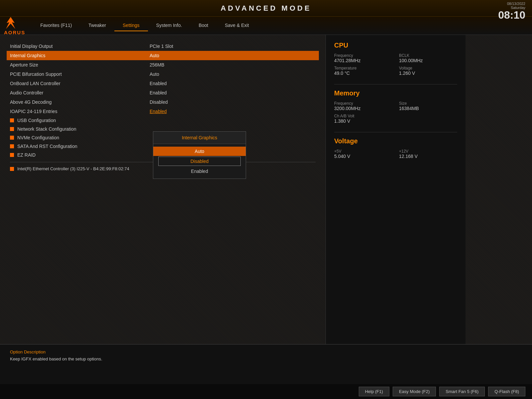 This screenshot has width=532, height=399. I want to click on bottom-section: Option Description Keep IGFX enabled bas…, so click(266, 364).